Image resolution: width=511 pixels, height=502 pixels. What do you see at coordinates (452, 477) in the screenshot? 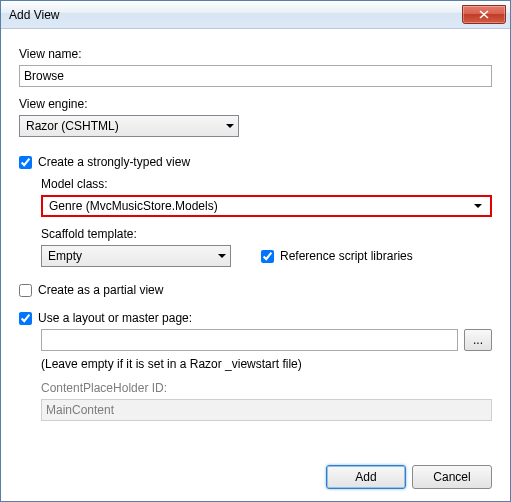
I see `cancel-button: Cancel` at bounding box center [452, 477].